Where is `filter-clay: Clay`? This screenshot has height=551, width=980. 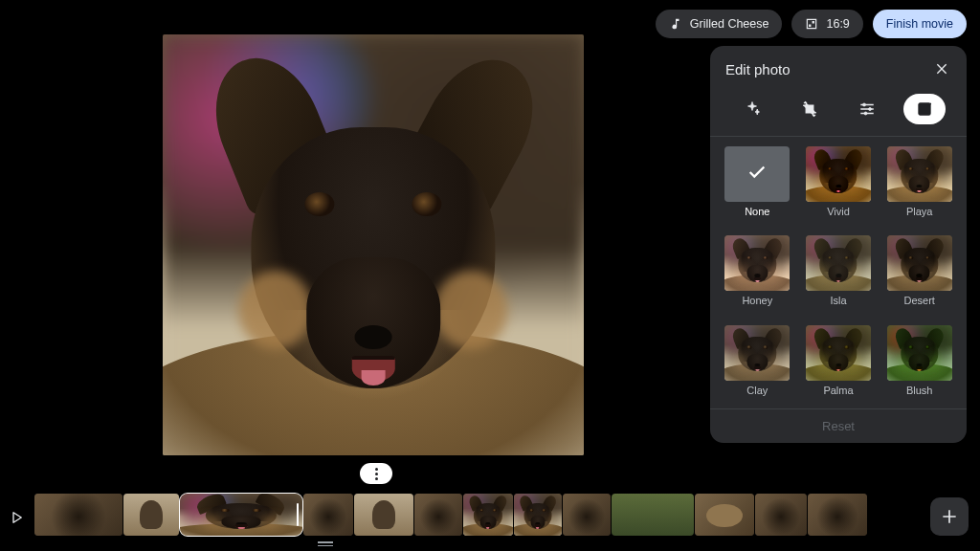 filter-clay: Clay is located at coordinates (758, 367).